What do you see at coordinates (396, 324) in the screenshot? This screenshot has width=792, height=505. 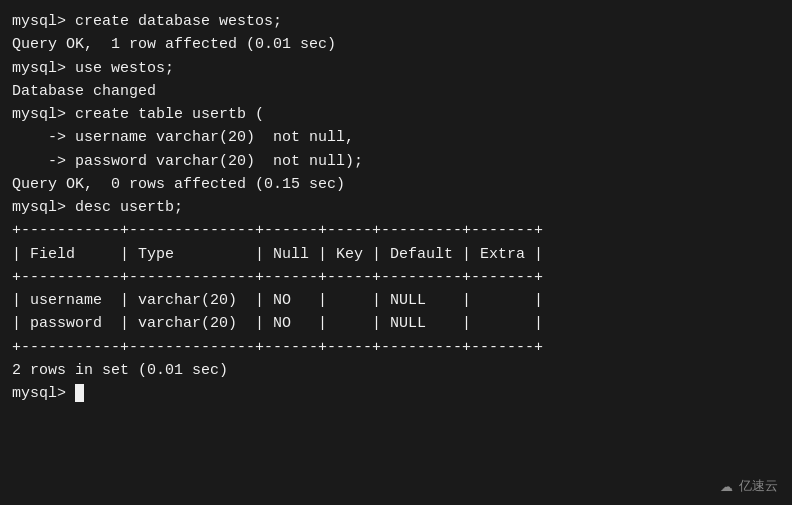 I see `terminal-line: | password | varchar(20) | NO | | NULL |…` at bounding box center [396, 324].